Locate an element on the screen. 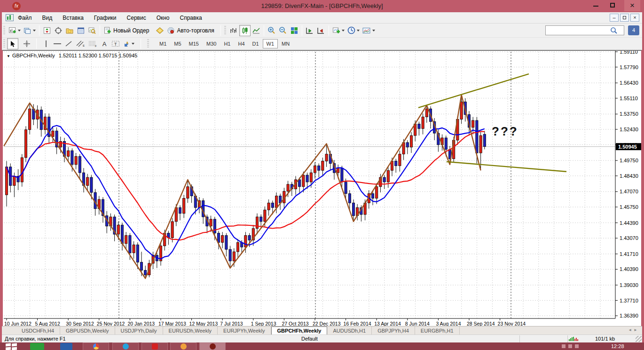  timeframe-m5-button: M5 is located at coordinates (178, 44).